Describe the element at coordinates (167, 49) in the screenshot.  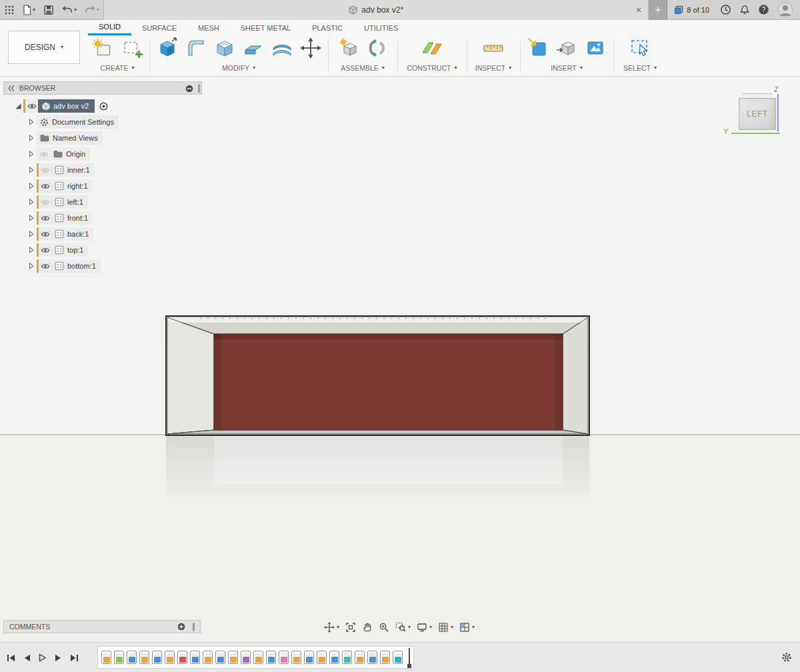
I see `press-pull-icon` at that location.